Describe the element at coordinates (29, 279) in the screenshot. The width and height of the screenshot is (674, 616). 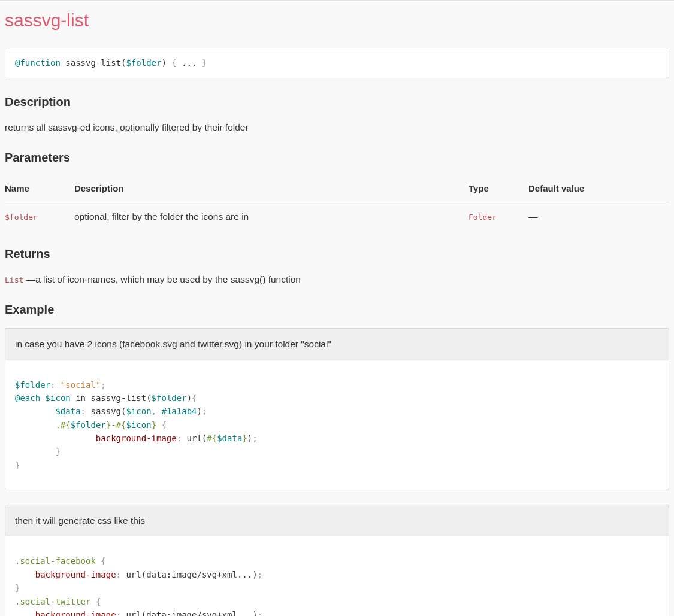
I see `returns-sep: —` at that location.